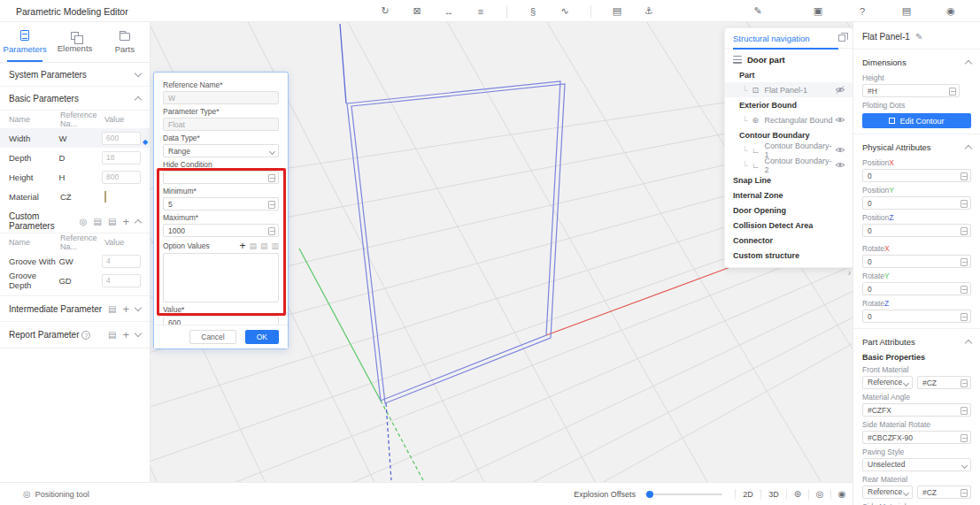 This screenshot has height=505, width=980. Describe the element at coordinates (790, 74) in the screenshot. I see `tree-group-part: Part` at that location.